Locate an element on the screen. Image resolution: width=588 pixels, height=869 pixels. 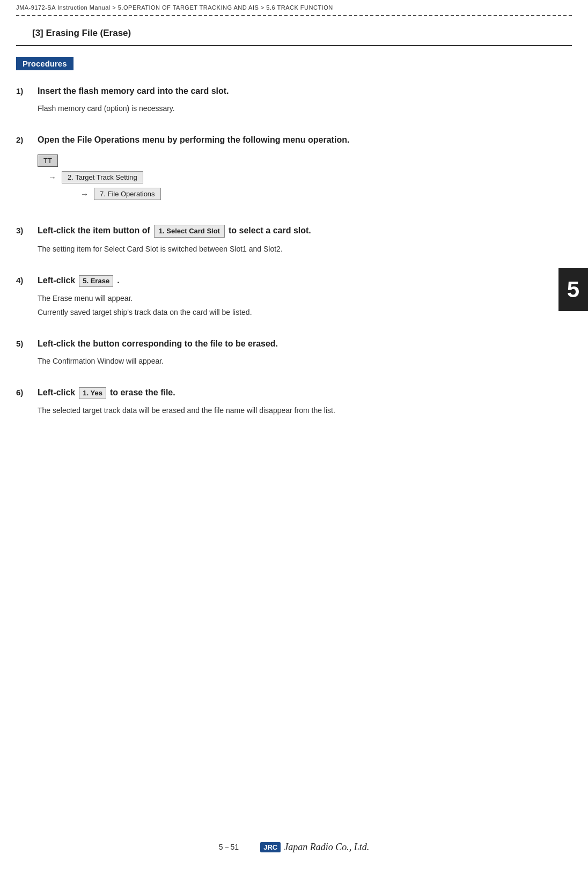
step-4-number: 4) is located at coordinates (27, 280).